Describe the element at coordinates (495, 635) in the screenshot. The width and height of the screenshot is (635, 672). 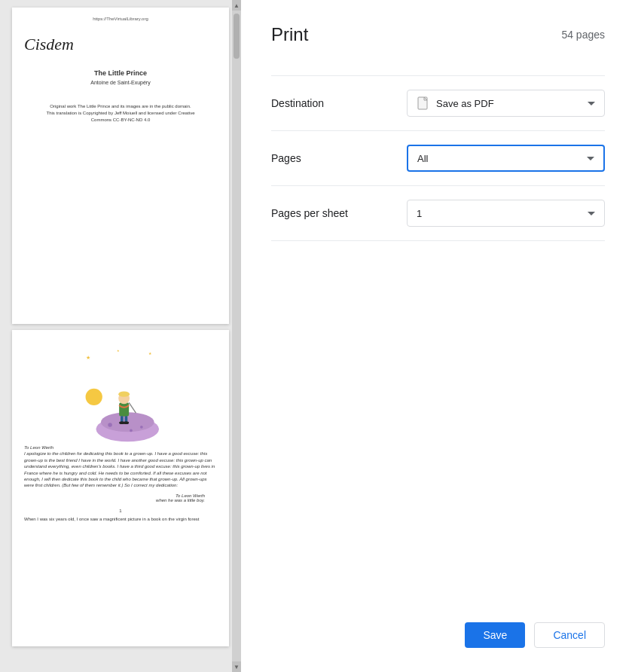
I see `save-button: Save` at that location.